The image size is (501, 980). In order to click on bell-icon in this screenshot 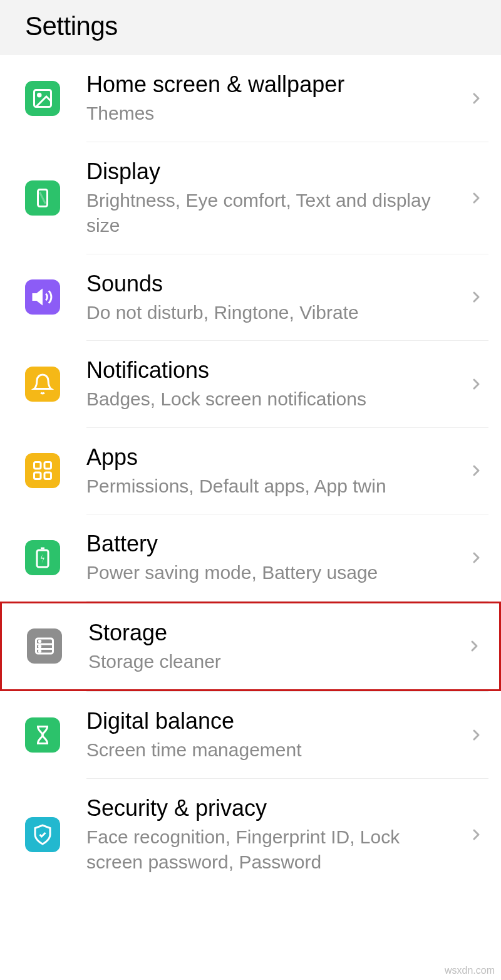, I will do `click(43, 384)`.